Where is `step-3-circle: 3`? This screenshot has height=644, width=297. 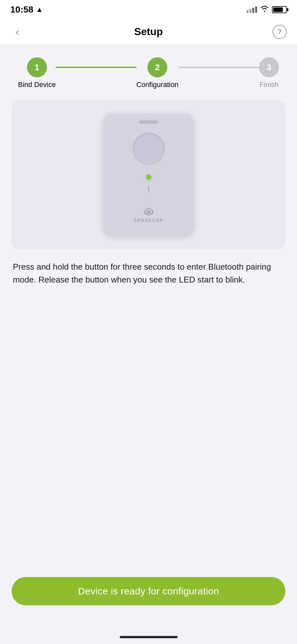 step-3-circle: 3 is located at coordinates (269, 67).